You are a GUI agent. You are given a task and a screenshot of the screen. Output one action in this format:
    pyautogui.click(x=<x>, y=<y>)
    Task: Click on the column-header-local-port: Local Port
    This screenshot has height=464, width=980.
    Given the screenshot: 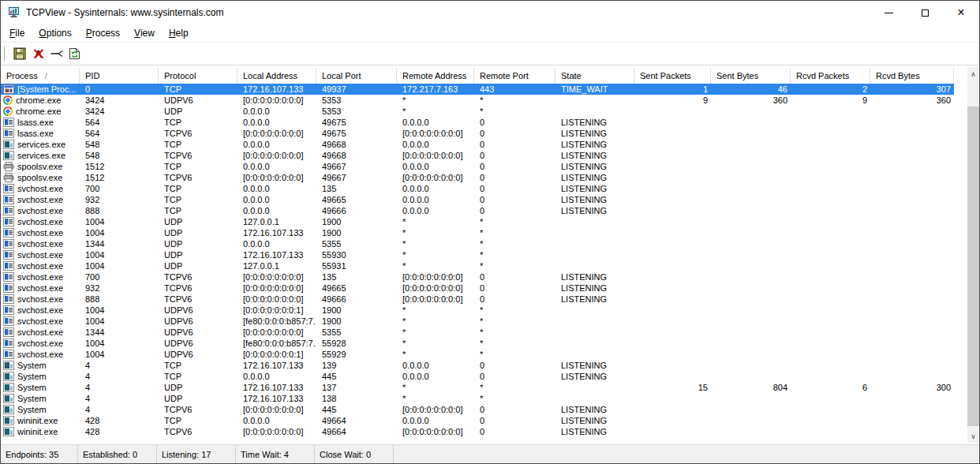 What is the action you would take?
    pyautogui.click(x=357, y=76)
    